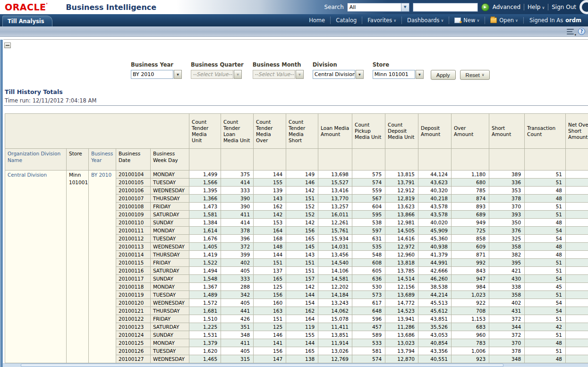  I want to click on value-cell: 40,218, so click(435, 198).